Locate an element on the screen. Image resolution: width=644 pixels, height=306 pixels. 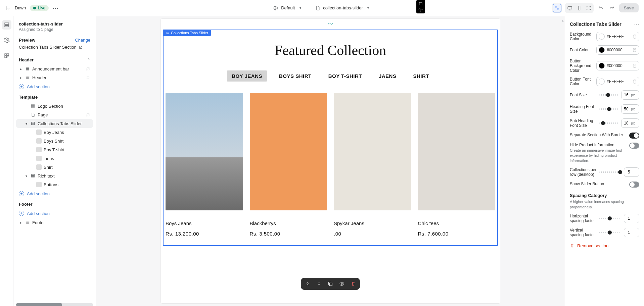
tree-row: ▸Buttons is located at coordinates (54, 185).